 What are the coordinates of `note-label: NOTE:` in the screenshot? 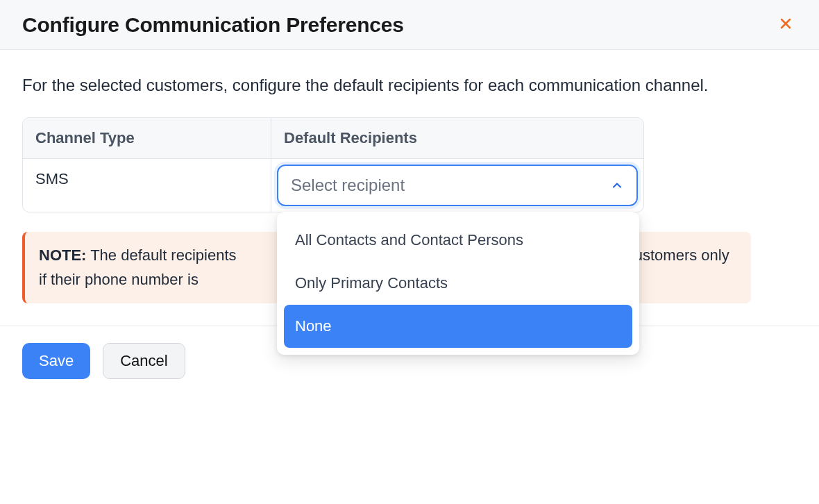 It's located at (62, 255).